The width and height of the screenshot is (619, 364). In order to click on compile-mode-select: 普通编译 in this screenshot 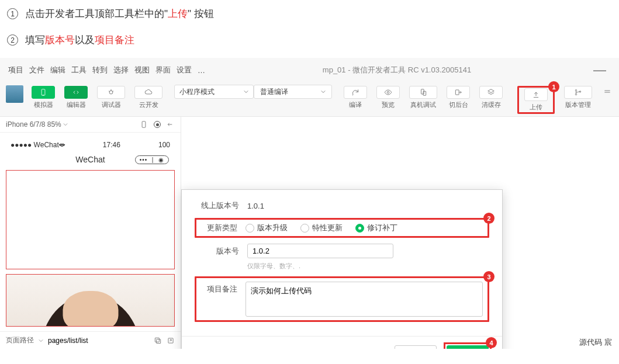, I will do `click(293, 92)`.